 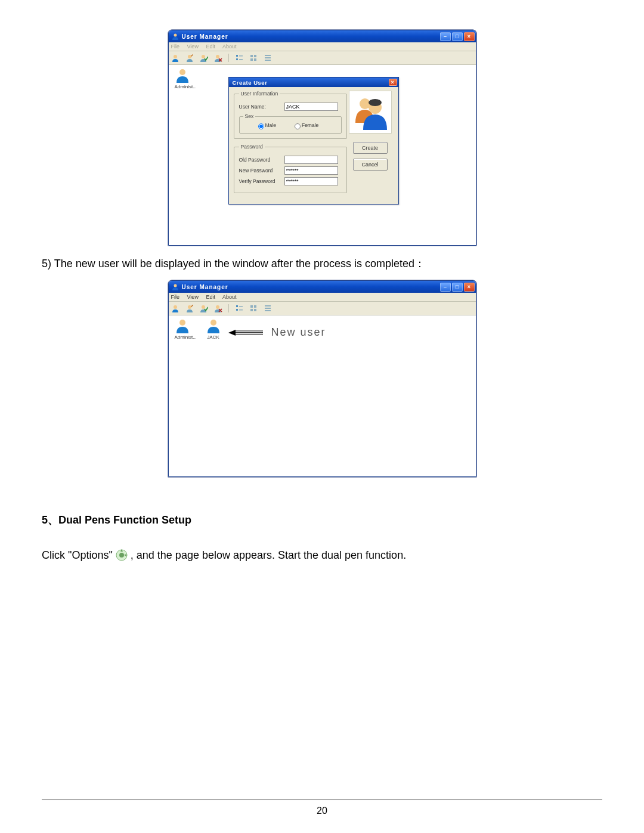 What do you see at coordinates (370, 165) in the screenshot?
I see `cancel-button: Cancel` at bounding box center [370, 165].